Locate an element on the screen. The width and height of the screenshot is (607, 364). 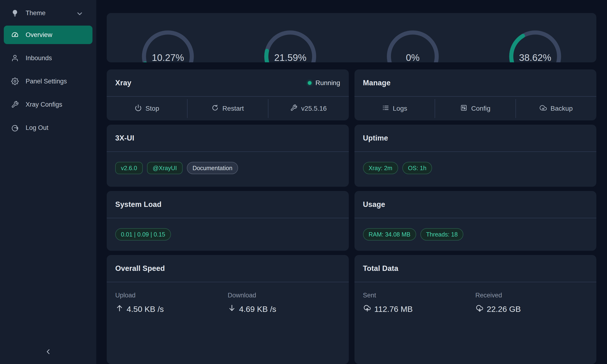
sidebar-item-overview: Overview is located at coordinates (48, 35).